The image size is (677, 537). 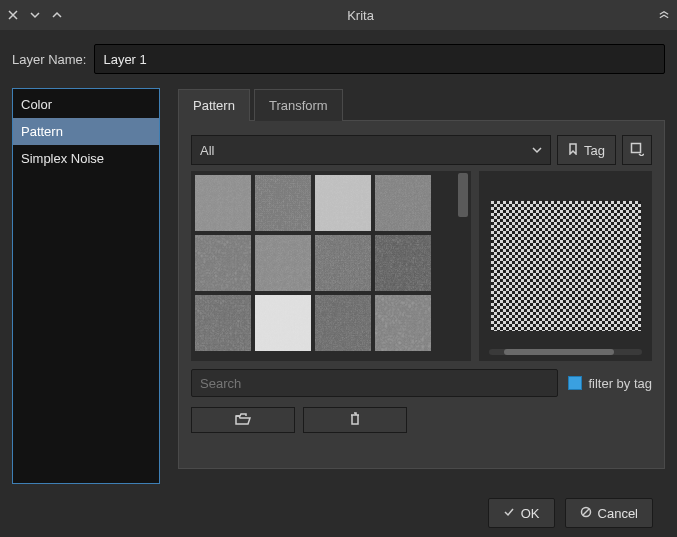 What do you see at coordinates (243, 420) in the screenshot?
I see `import-pattern-button` at bounding box center [243, 420].